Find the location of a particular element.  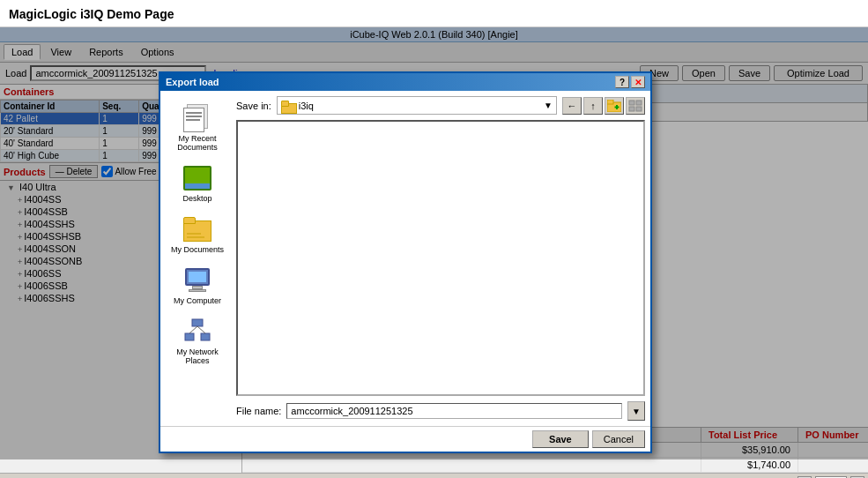

filename-dropdown-arrow: ▼ is located at coordinates (636, 411).